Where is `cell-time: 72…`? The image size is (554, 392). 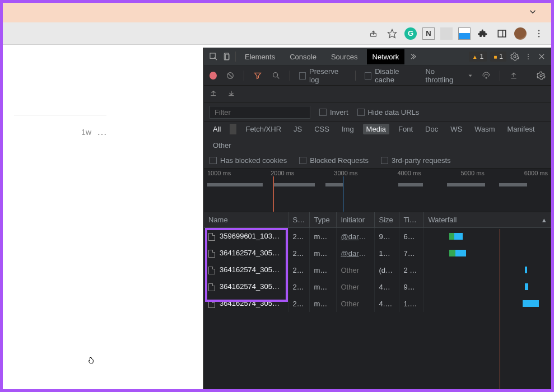 cell-time: 72… is located at coordinates (411, 253).